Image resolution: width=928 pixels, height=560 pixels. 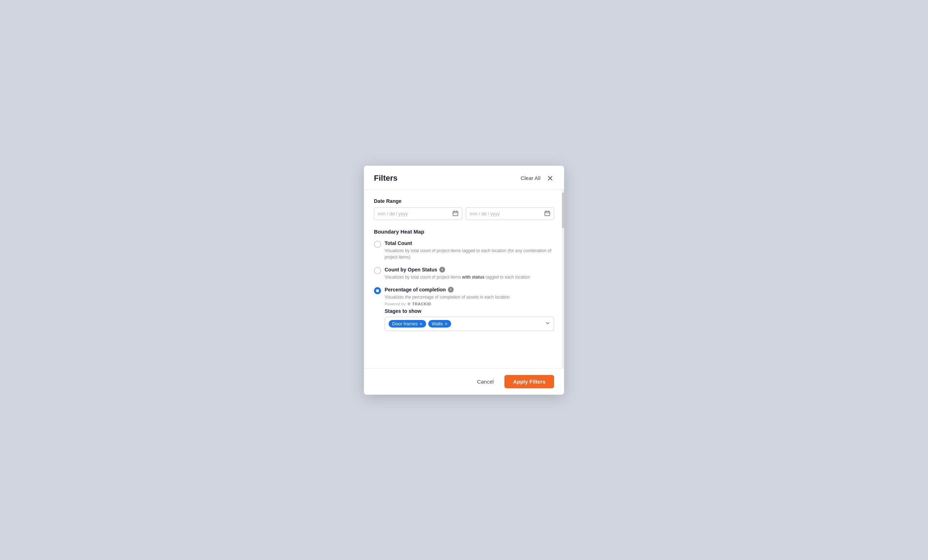 What do you see at coordinates (505, 214) in the screenshot?
I see `date-end-placeholder: mm / dd / yyyy` at bounding box center [505, 214].